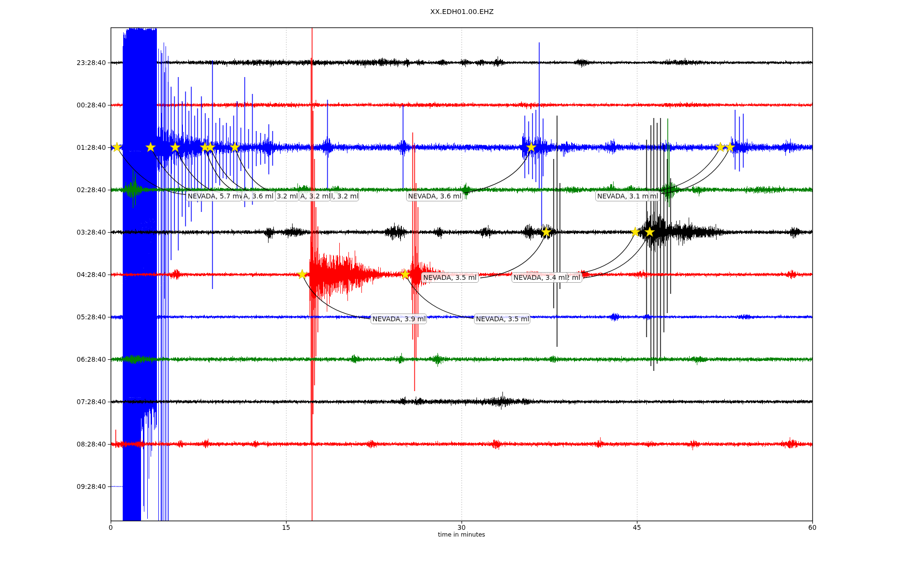 This screenshot has width=924, height=578. Describe the element at coordinates (622, 196) in the screenshot. I see `event-label: NEVADA, 3.1 ml` at that location.